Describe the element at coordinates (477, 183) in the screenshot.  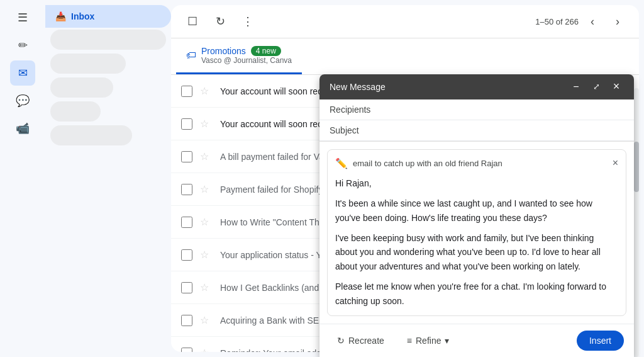
I see `ai-paragraph-1: Hi Rajan,` at that location.